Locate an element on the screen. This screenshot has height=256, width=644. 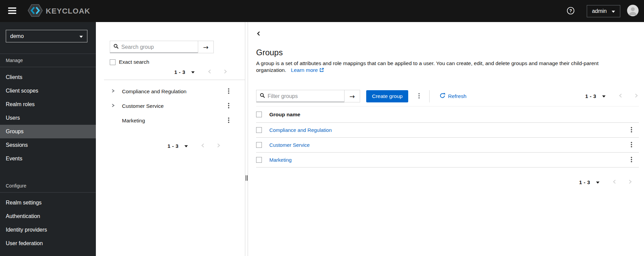
sidebar-item-events: Events is located at coordinates (48, 159).